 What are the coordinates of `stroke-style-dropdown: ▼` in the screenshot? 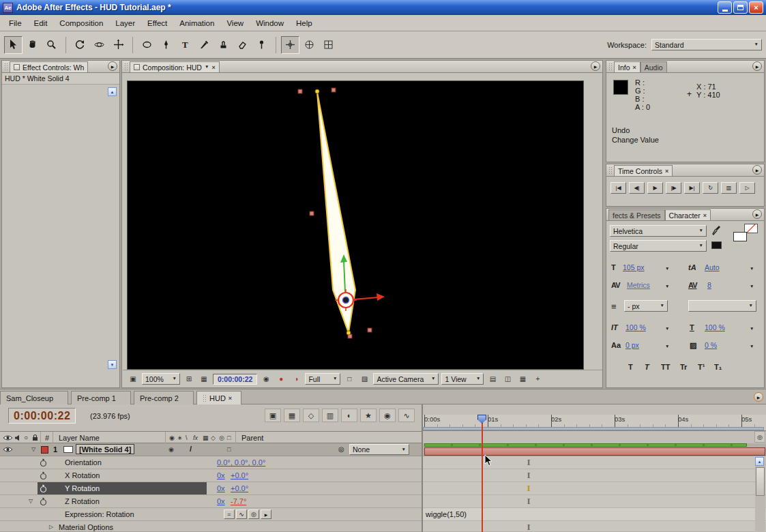 It's located at (722, 306).